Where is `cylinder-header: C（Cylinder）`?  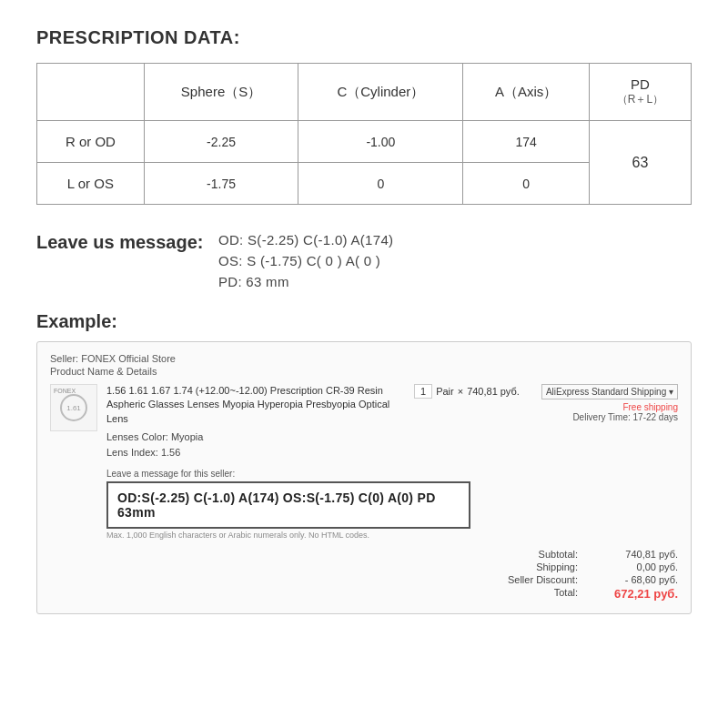
cylinder-header: C（Cylinder） is located at coordinates (380, 93).